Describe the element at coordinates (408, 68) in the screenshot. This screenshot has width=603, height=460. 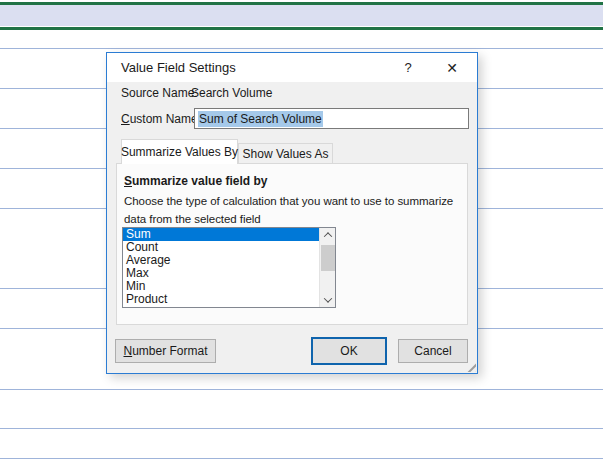
I see `help-button: ?` at that location.